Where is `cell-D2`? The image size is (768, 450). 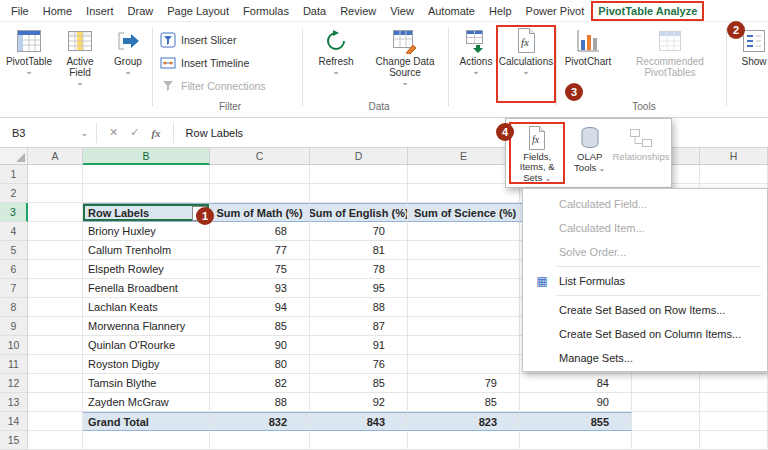 cell-D2 is located at coordinates (359, 194).